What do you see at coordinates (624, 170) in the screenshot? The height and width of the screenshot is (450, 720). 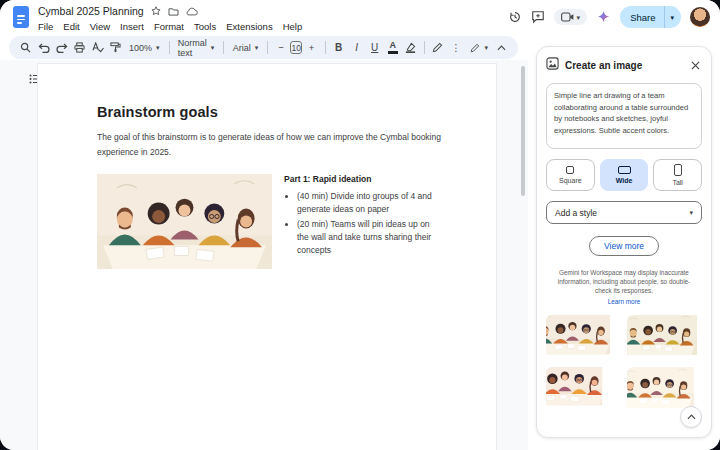 I see `wide-icon` at bounding box center [624, 170].